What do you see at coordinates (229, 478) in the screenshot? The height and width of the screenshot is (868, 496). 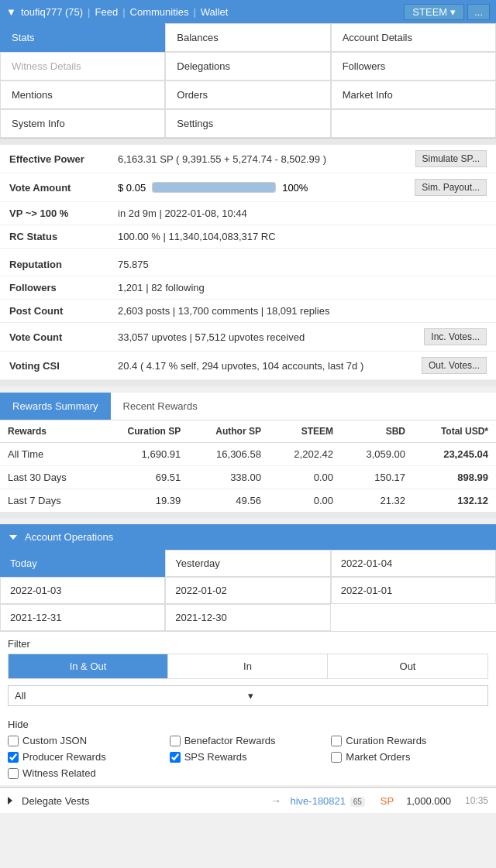 I see `row-author-30days: 338.00` at bounding box center [229, 478].